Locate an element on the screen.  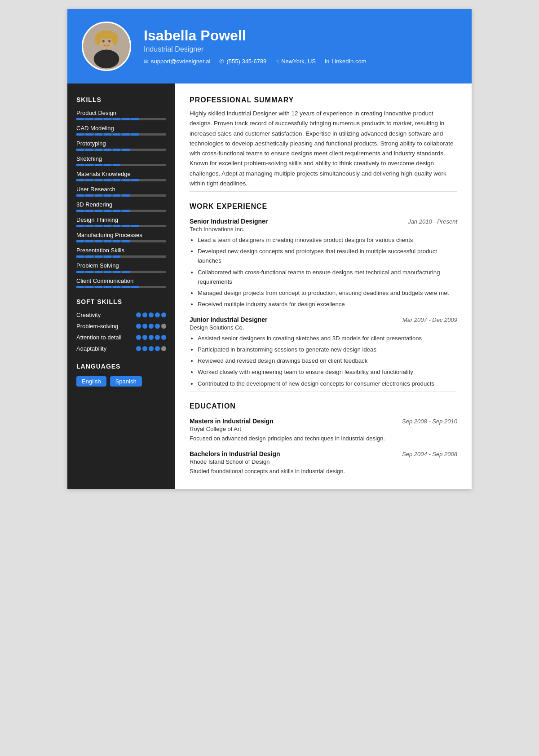
job-entry: Junior Industrial DesignerMar 2007 - Dec… is located at coordinates (323, 352).